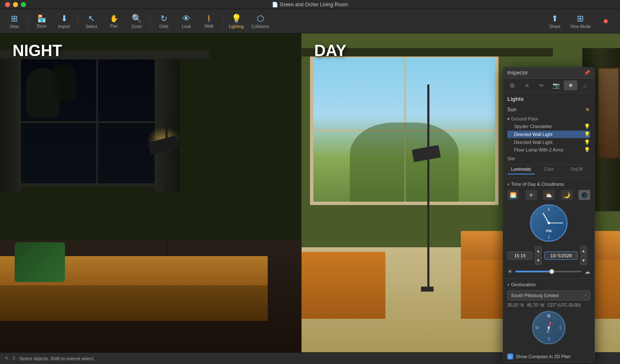  I want to click on date-up-btn: ▲, so click(584, 251).